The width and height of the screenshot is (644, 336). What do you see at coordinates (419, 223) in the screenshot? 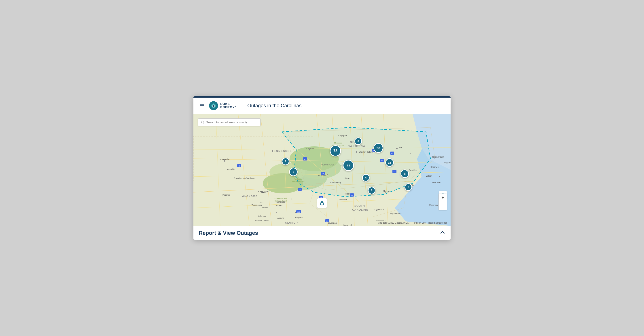
I see `terms-of-use-link: Terms of Use` at bounding box center [419, 223].